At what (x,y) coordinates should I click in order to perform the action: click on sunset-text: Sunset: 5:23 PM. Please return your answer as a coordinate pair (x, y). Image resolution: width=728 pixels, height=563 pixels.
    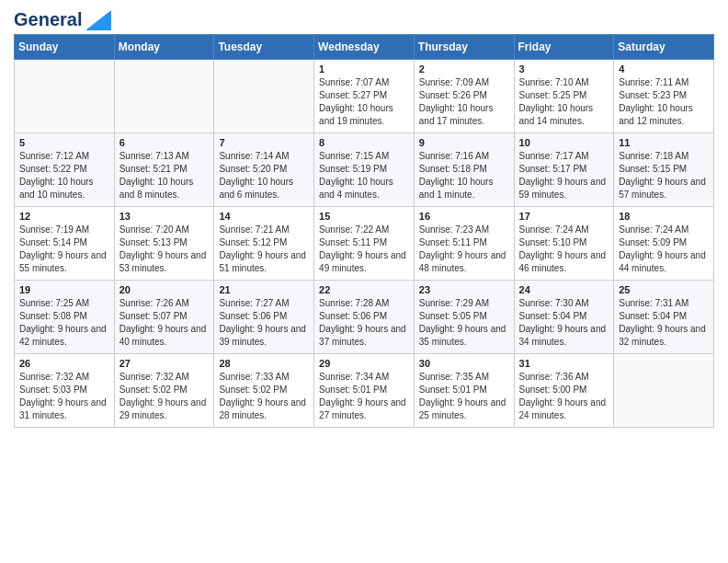
    Looking at the image, I should click on (664, 96).